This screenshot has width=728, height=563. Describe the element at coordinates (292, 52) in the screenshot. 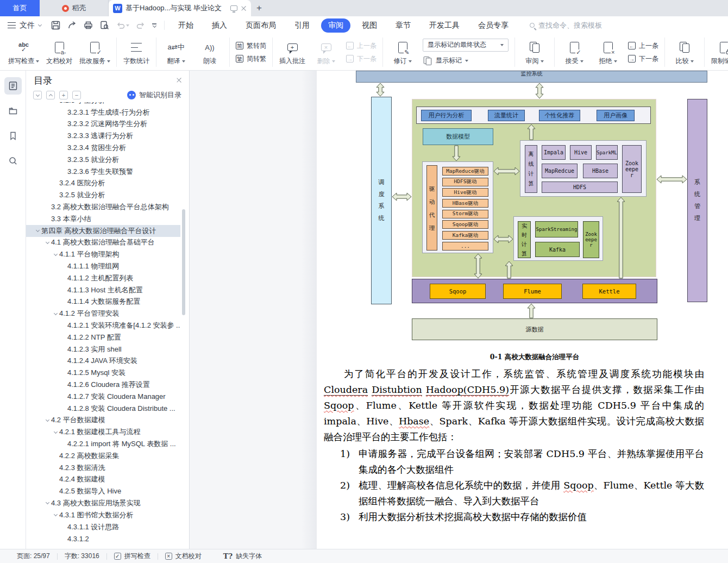

I see `insert-comment-button: + 插入批注` at that location.